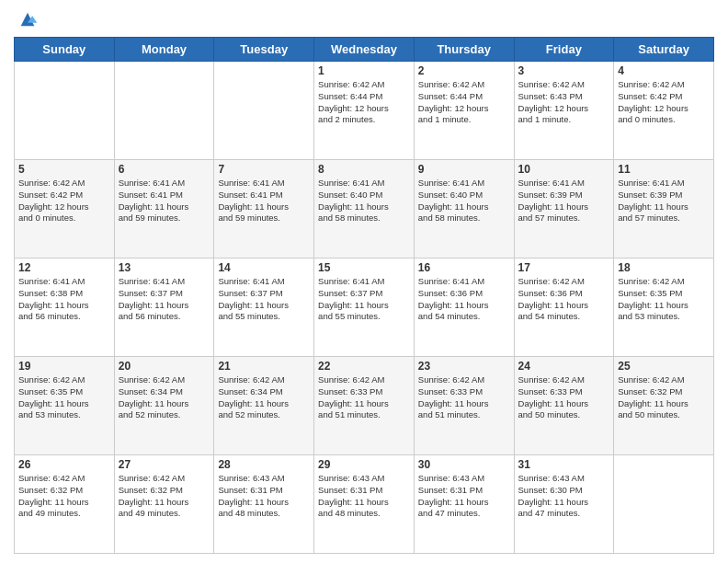 This screenshot has height=563, width=728. What do you see at coordinates (265, 307) in the screenshot?
I see `calendar-cell: 14Sunrise: 6:41 AM Sunset: 6:37 PM Dayli…` at bounding box center [265, 307].